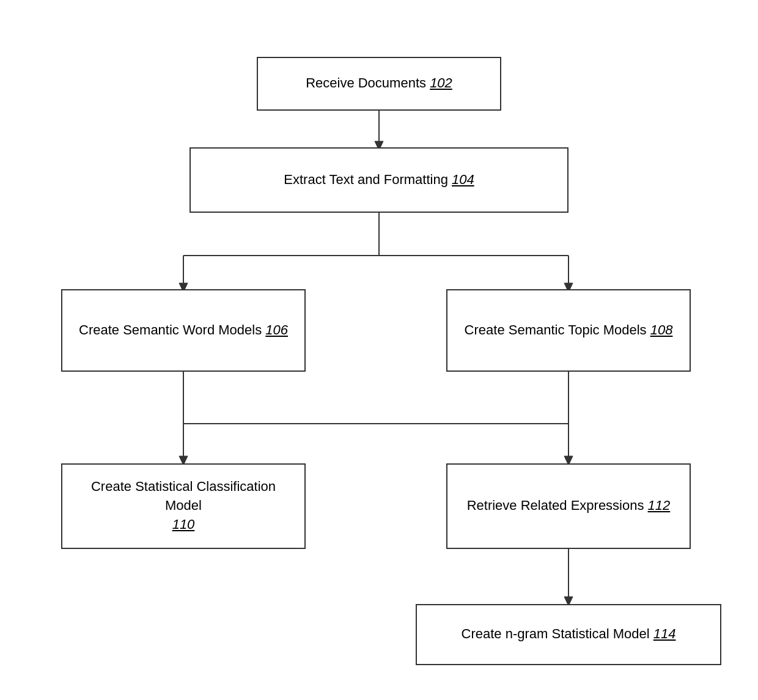 This screenshot has width=758, height=700. What do you see at coordinates (568, 330) in the screenshot?
I see `semantic-topic-label: Create Semantic Topic Models 108` at bounding box center [568, 330].